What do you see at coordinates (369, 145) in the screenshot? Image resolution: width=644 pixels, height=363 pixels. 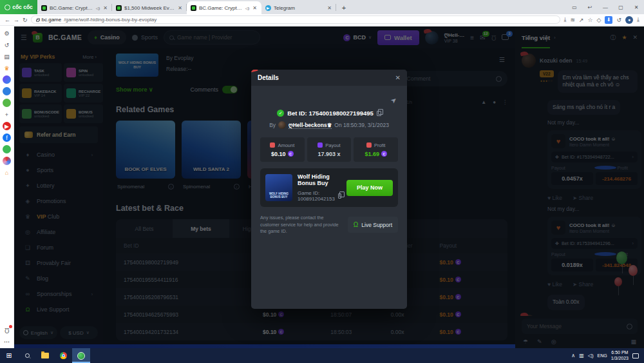 I see `profit-icon` at bounding box center [369, 145].